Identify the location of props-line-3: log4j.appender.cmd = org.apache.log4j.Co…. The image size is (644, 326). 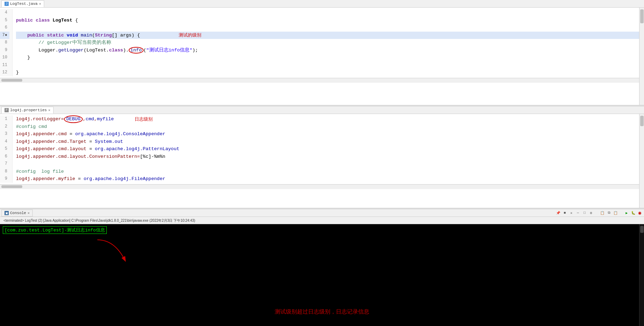
(330, 134).